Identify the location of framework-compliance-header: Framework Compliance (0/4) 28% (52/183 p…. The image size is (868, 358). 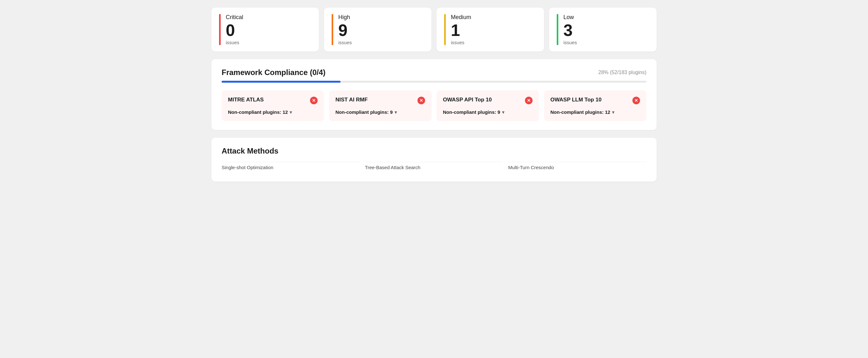
(434, 72).